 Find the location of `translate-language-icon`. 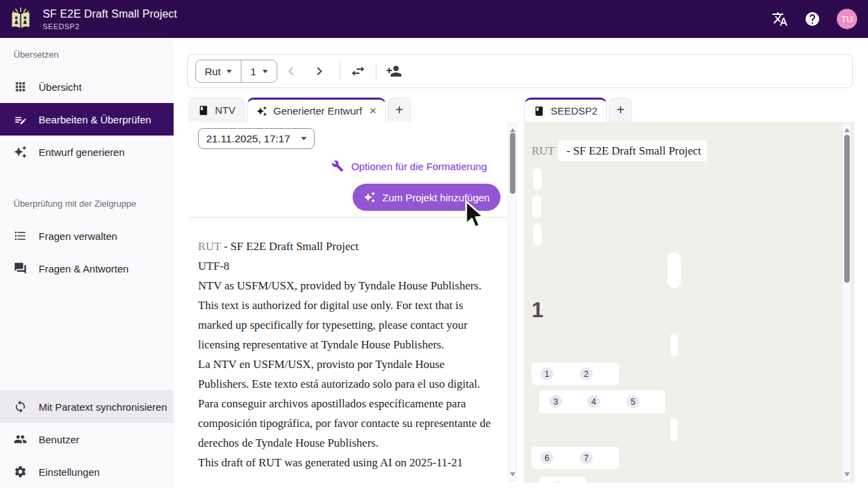

translate-language-icon is located at coordinates (780, 19).